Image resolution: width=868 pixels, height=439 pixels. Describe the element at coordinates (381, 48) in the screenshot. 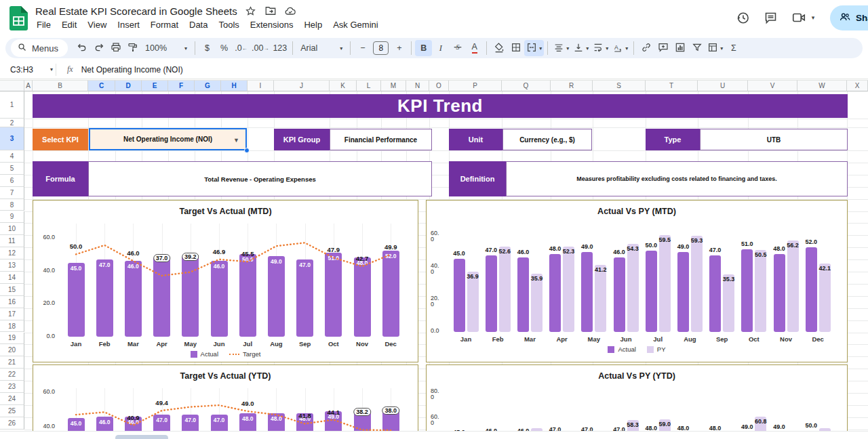

I see `font-size-button: 8` at that location.